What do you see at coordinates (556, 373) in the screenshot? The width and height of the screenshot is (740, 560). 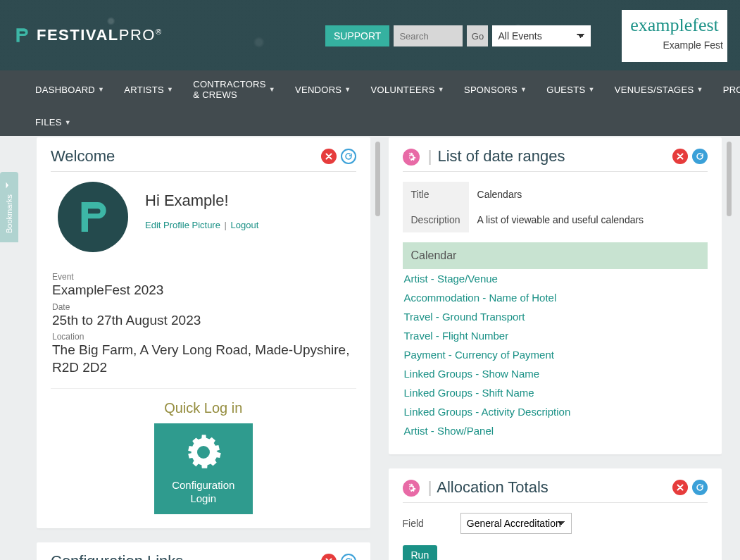 I see `calendar-item: Linked Groups - Show Name` at bounding box center [556, 373].